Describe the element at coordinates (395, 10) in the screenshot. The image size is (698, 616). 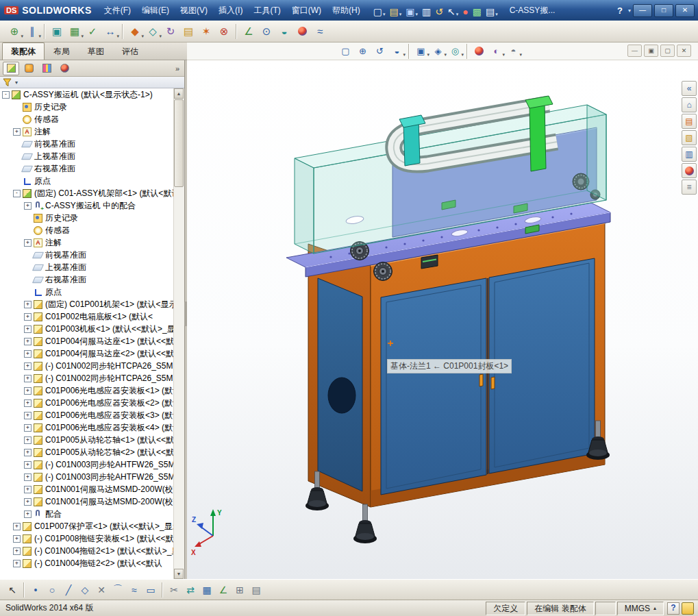
I see `open-icon: ▤ ▾` at that location.